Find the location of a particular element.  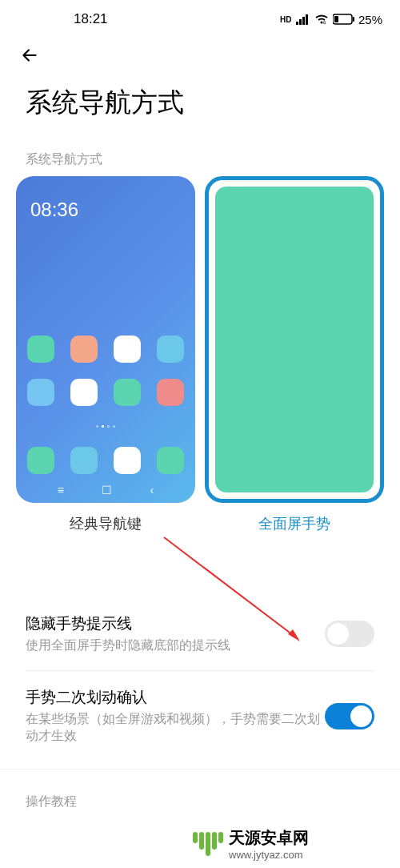

tutorial-label: 操作教程 is located at coordinates (200, 790).